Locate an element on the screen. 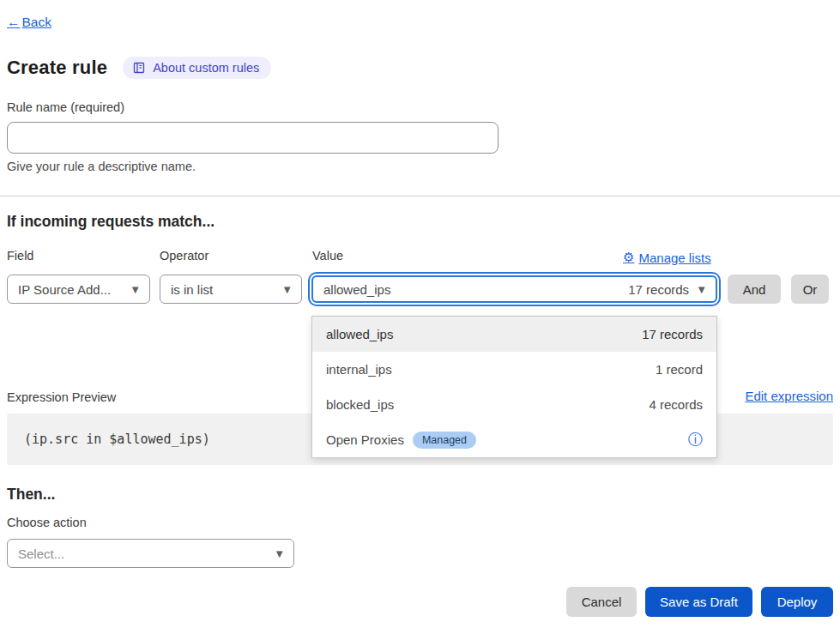  list-record-count: 4 records is located at coordinates (676, 405).